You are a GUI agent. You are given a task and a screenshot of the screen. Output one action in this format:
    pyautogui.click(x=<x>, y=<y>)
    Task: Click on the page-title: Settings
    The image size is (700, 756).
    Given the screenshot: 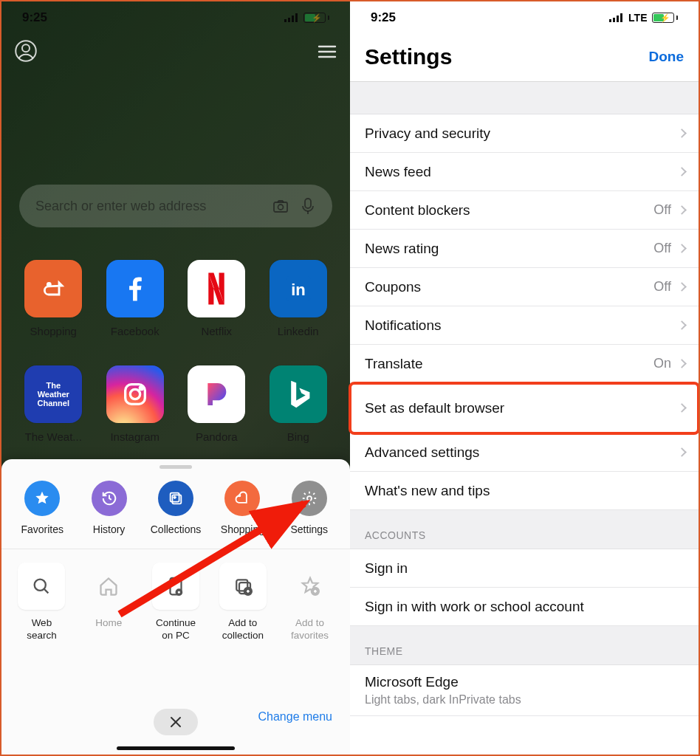 What is the action you would take?
    pyautogui.click(x=408, y=57)
    